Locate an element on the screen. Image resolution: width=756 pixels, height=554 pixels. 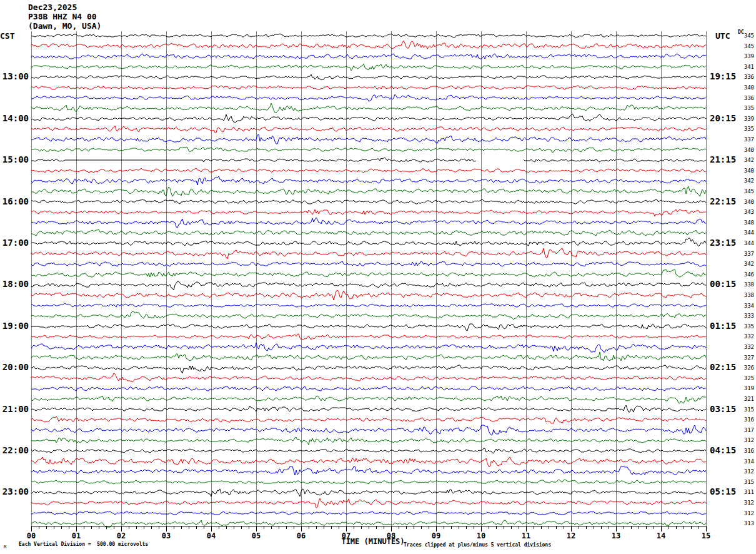
dc-value: 321 is located at coordinates (745, 399).